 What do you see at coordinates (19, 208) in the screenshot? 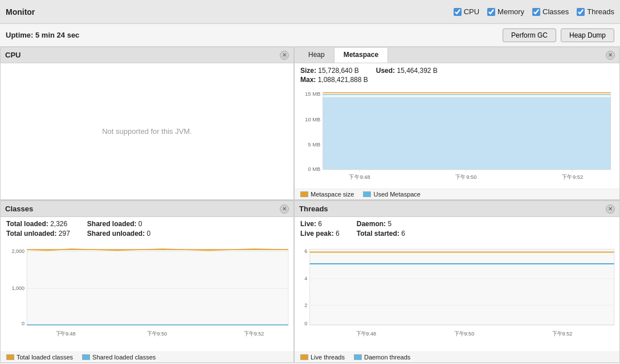
I see `classes-panel-title: Classes` at bounding box center [19, 208].